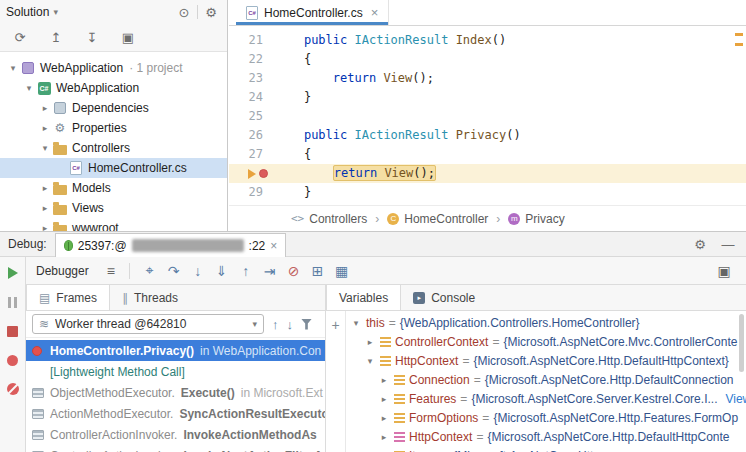 The image size is (746, 452). I want to click on tree-item-webapplication: ▾WebApplication· 1 project, so click(114, 68).